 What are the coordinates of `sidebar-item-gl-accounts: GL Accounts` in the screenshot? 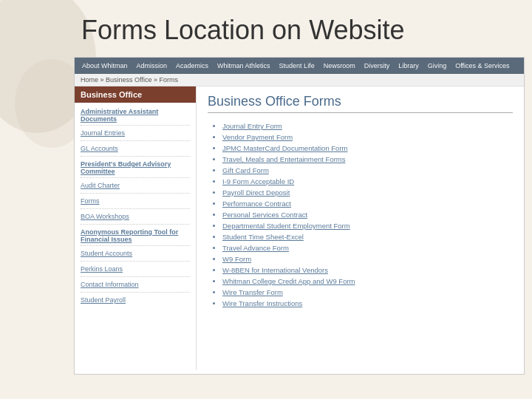 It's located at (135, 149).